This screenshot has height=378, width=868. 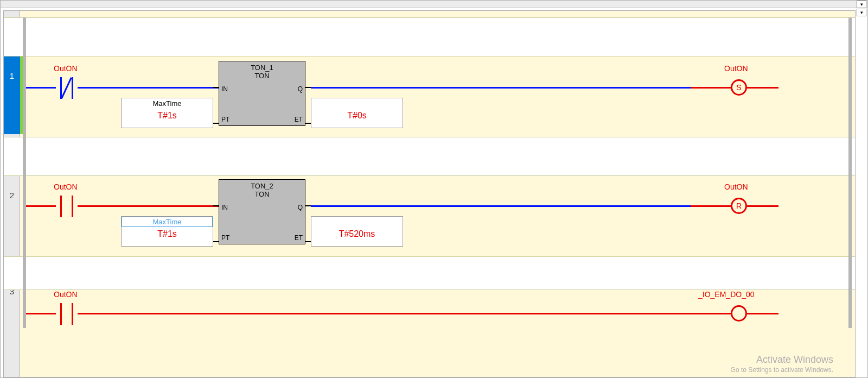 What do you see at coordinates (167, 222) in the screenshot?
I see `r2-pt-label: MaxTime` at bounding box center [167, 222].